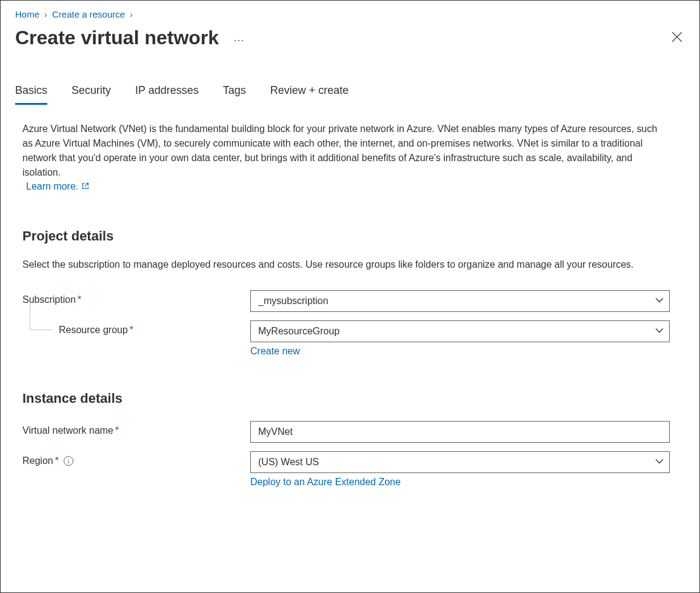 The height and width of the screenshot is (593, 700). What do you see at coordinates (460, 301) in the screenshot?
I see `subscription-select` at bounding box center [460, 301].